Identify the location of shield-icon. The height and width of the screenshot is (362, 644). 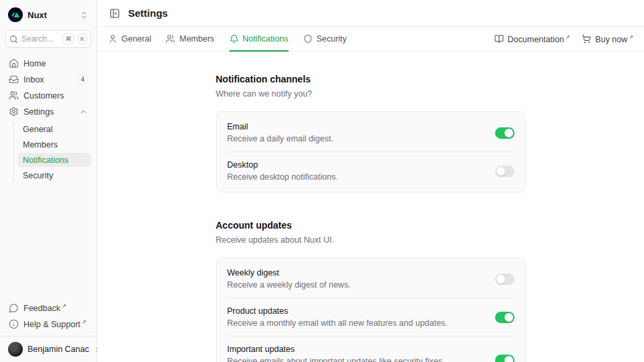
(308, 39).